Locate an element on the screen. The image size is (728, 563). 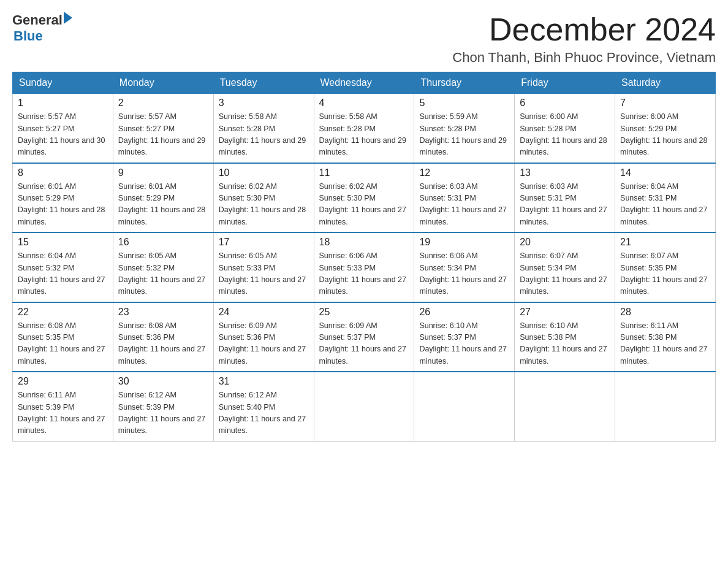
month-title: December 2024 is located at coordinates (584, 29).